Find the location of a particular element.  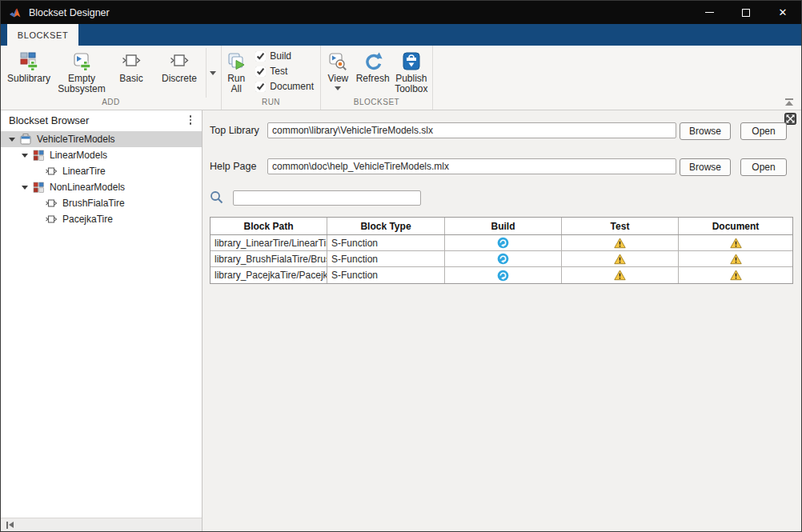

view-label: View is located at coordinates (338, 78).